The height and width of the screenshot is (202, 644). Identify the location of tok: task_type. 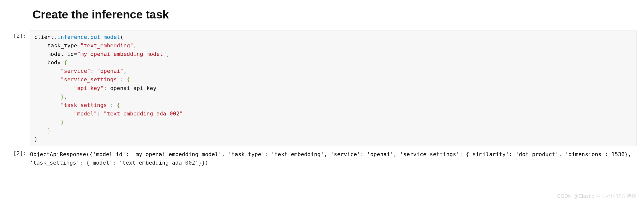
(62, 46).